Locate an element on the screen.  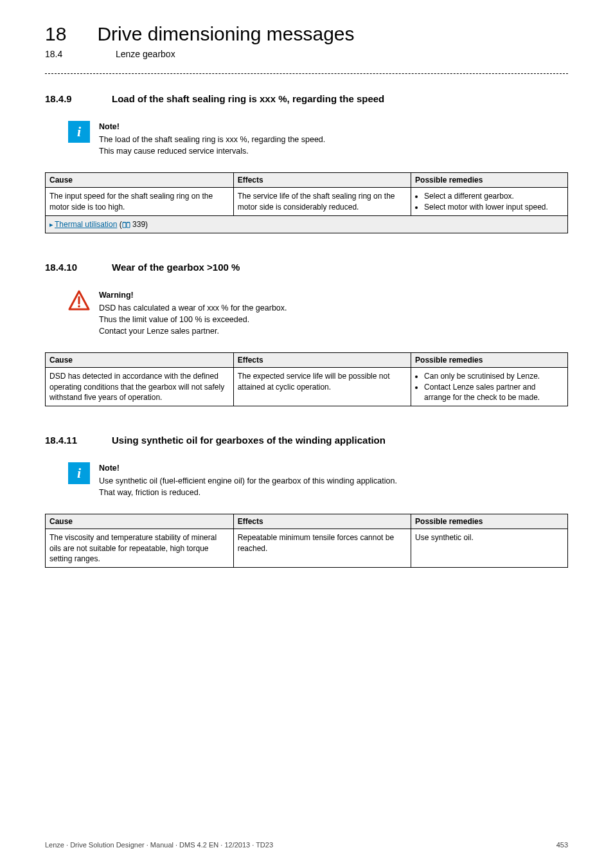
chapter-number: 18 is located at coordinates (55, 34).